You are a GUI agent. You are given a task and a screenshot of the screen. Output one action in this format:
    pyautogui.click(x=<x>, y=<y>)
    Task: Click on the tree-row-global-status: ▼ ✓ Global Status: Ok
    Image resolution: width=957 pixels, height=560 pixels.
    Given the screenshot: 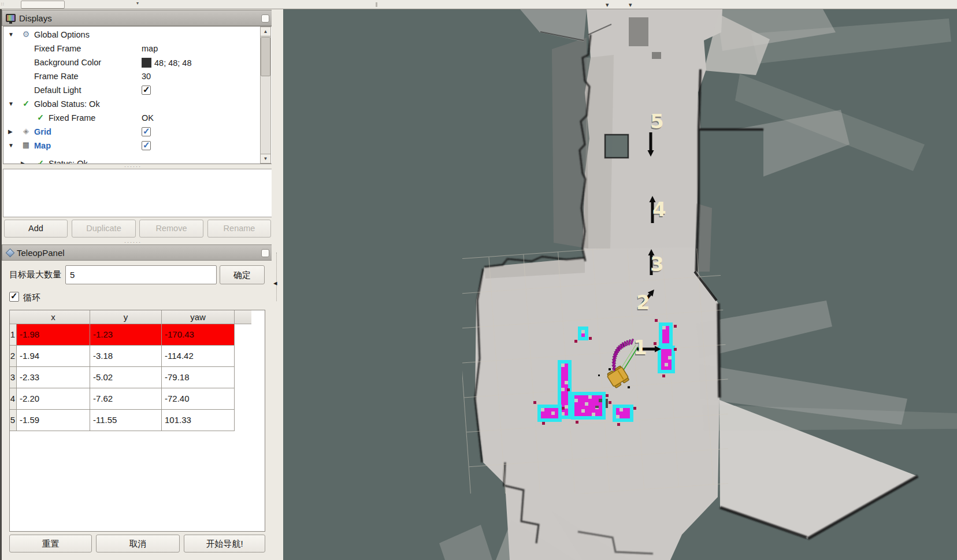 What is the action you would take?
    pyautogui.click(x=131, y=105)
    